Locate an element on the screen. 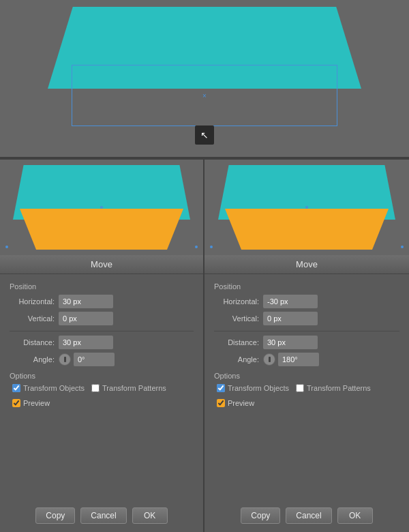 This screenshot has height=532, width=409. left-vertical-input is located at coordinates (86, 319).